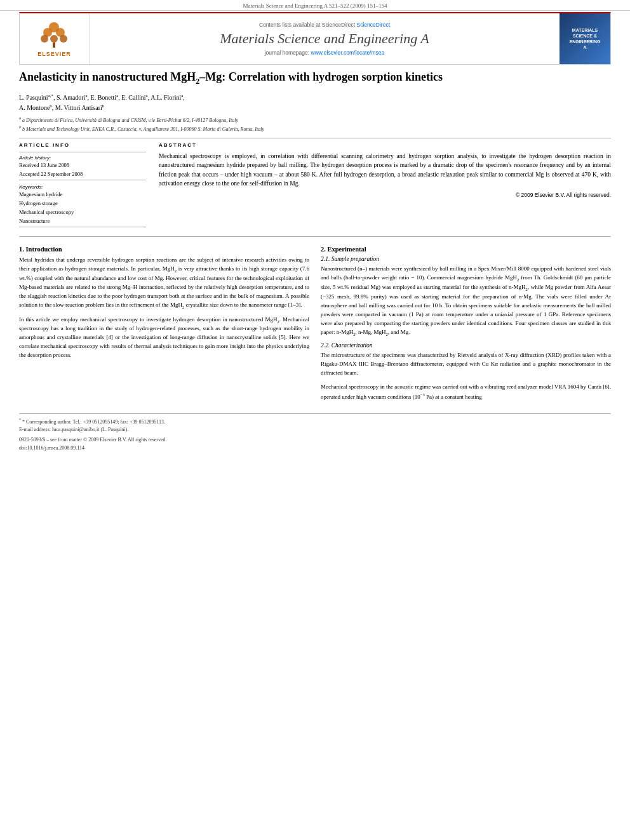  Describe the element at coordinates (466, 345) in the screenshot. I see `characterization-title: 2.2. Characterization` at that location.